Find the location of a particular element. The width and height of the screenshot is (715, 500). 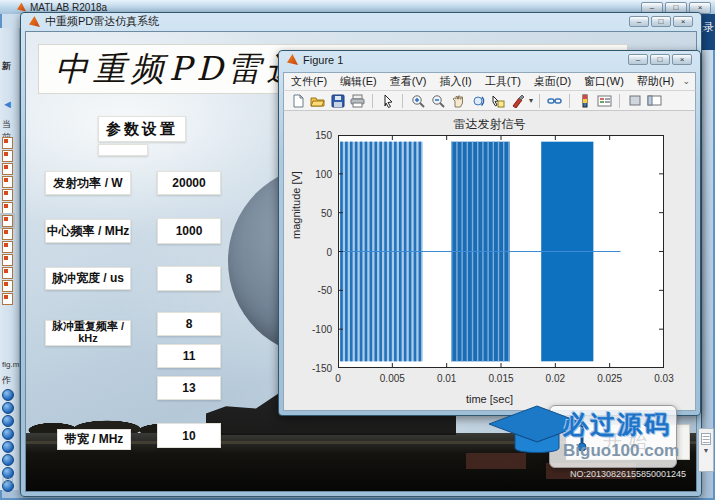

pointer-icon is located at coordinates (388, 101).